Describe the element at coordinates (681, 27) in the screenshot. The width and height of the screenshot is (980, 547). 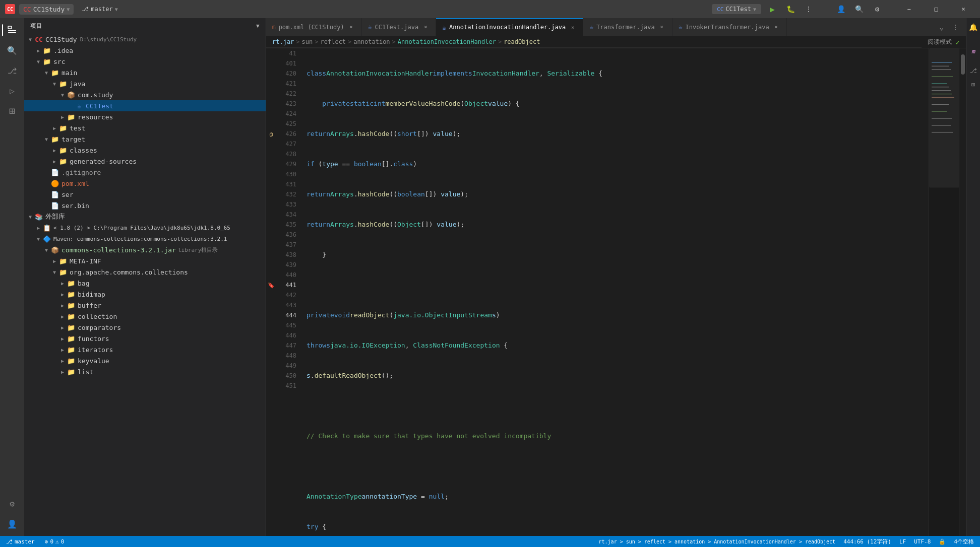
I see `tab-icon-invoker: ☕` at that location.